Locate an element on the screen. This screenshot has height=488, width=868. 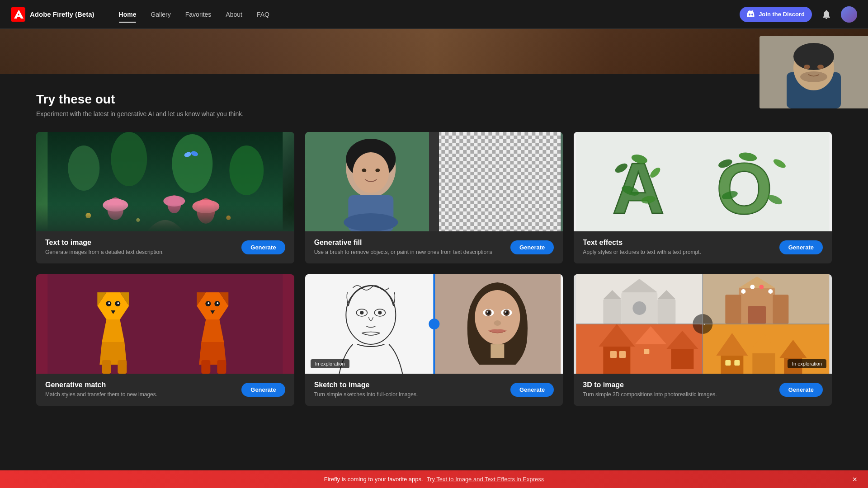
card-text-to-image-image is located at coordinates (165, 182).